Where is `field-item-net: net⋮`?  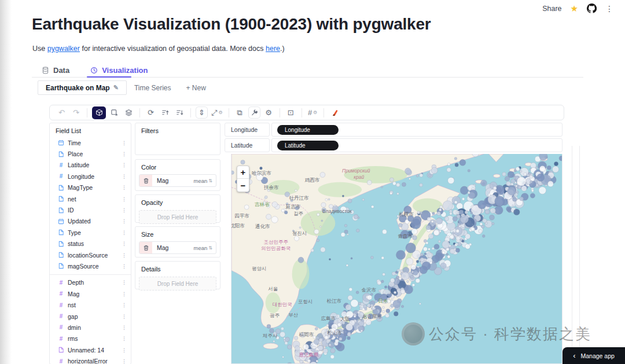
field-item-net: net⋮ is located at coordinates (90, 199).